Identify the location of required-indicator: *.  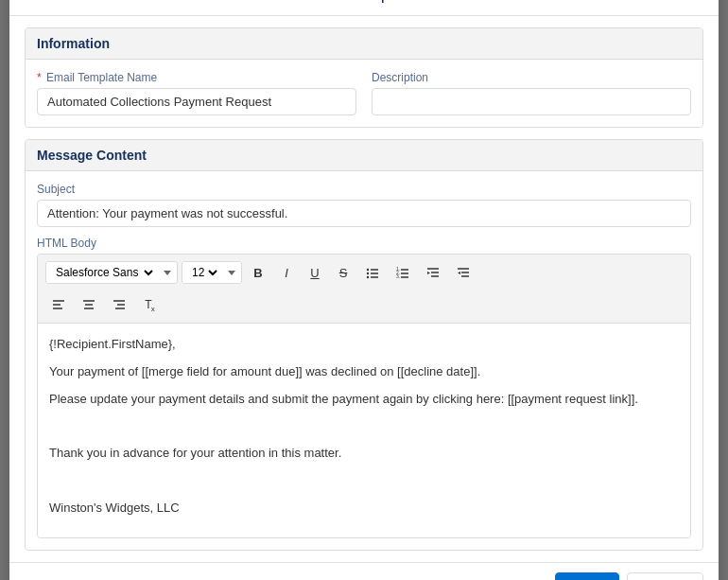
(40, 78).